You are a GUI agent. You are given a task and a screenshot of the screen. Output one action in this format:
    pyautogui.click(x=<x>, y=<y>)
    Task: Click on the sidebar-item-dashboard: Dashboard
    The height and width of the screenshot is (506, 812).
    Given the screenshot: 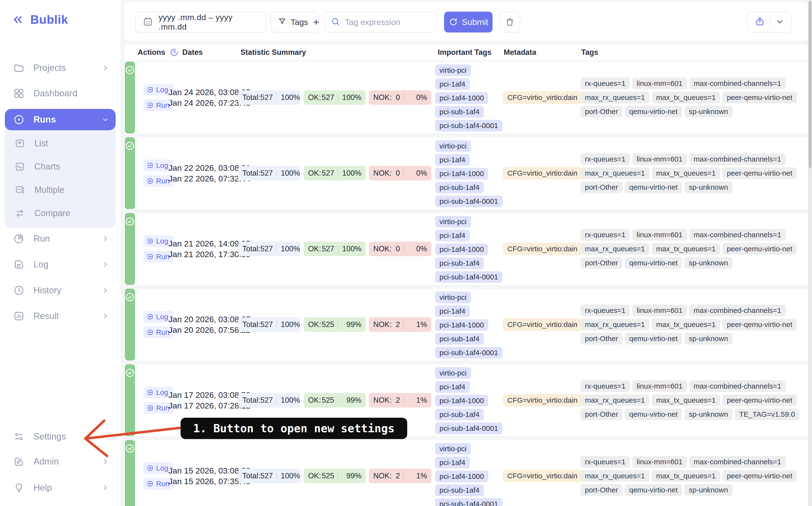 What is the action you would take?
    pyautogui.click(x=60, y=94)
    